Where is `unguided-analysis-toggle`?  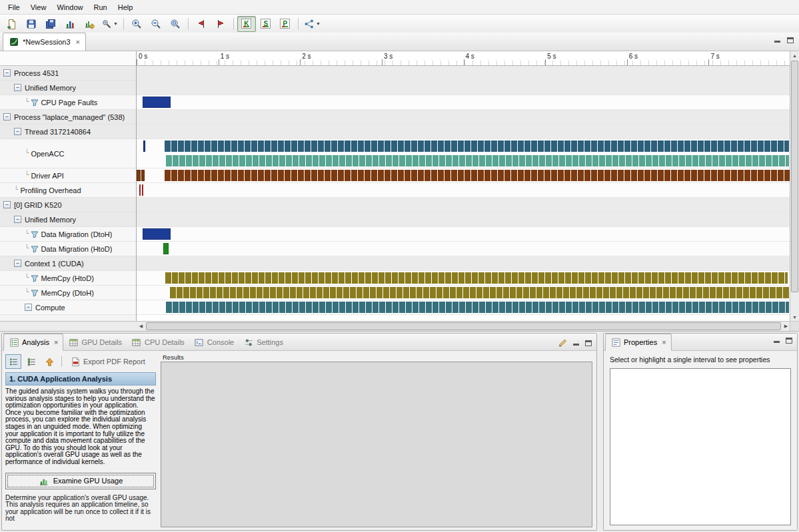 unguided-analysis-toggle is located at coordinates (31, 362).